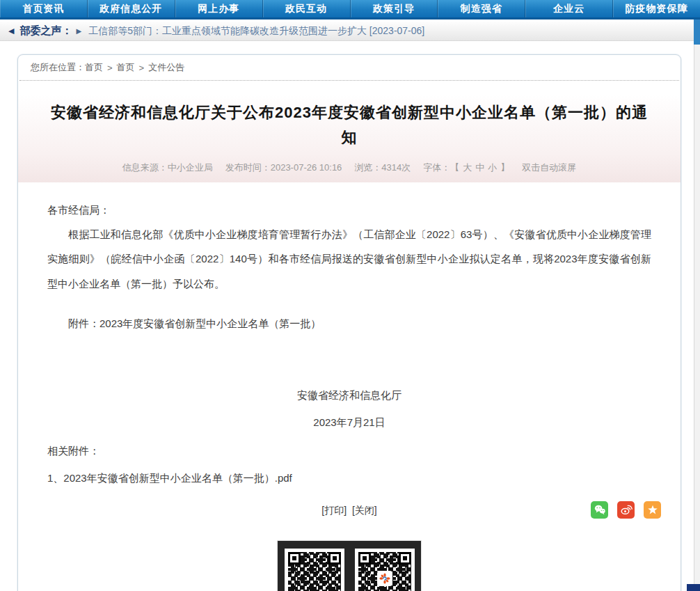 The image size is (700, 591). What do you see at coordinates (334, 510) in the screenshot?
I see `print-button: [打印]` at bounding box center [334, 510].